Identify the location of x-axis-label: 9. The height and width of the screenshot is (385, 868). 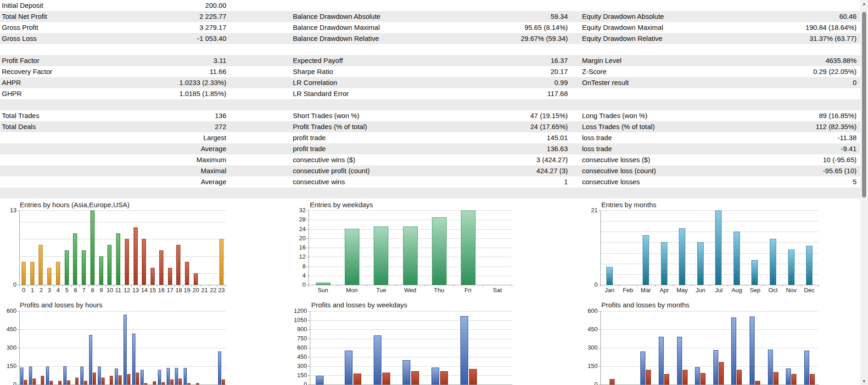
(101, 290).